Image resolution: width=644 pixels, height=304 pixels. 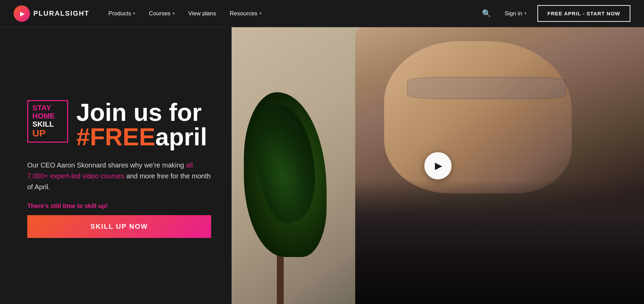 What do you see at coordinates (161, 14) in the screenshot?
I see `nav-item-courses: Courses ▾` at bounding box center [161, 14].